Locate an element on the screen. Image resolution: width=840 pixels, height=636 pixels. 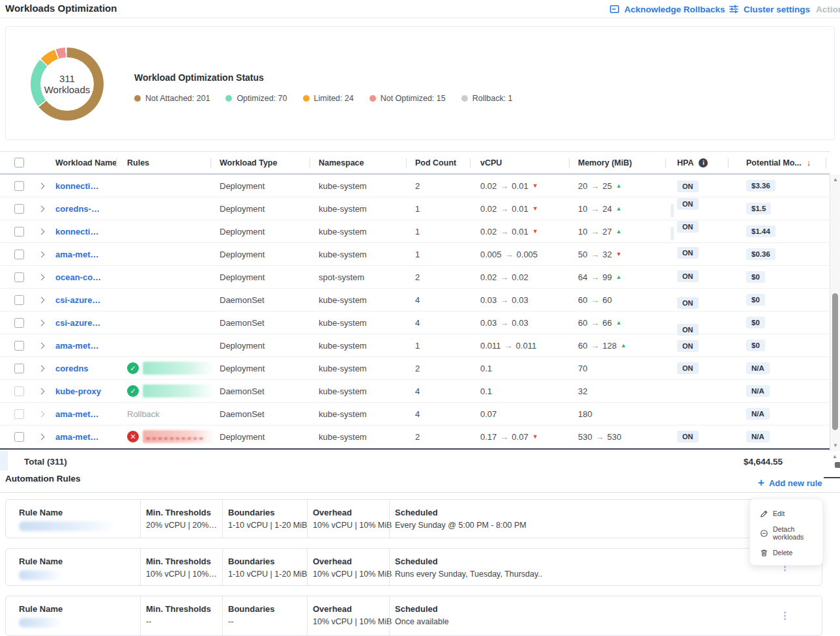
status-legend: Not Attached: 201 Optimized: 70 Limited:… is located at coordinates (323, 98).